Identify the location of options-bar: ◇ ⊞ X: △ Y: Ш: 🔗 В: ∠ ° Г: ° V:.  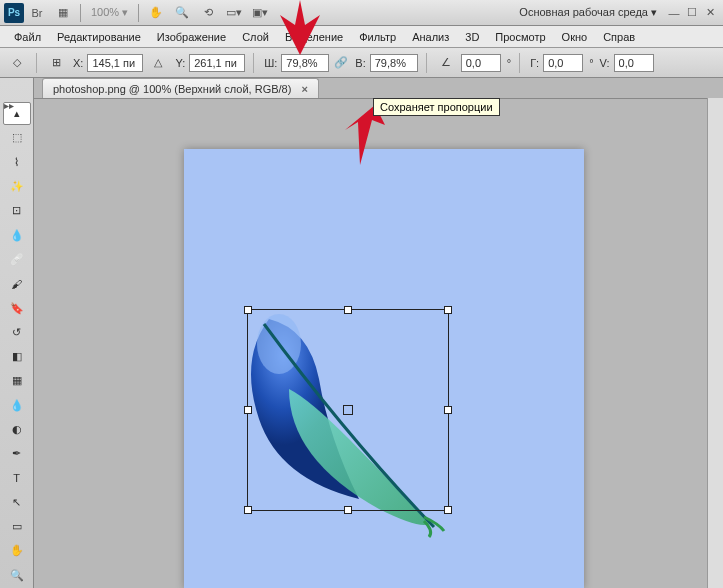
(362, 63).